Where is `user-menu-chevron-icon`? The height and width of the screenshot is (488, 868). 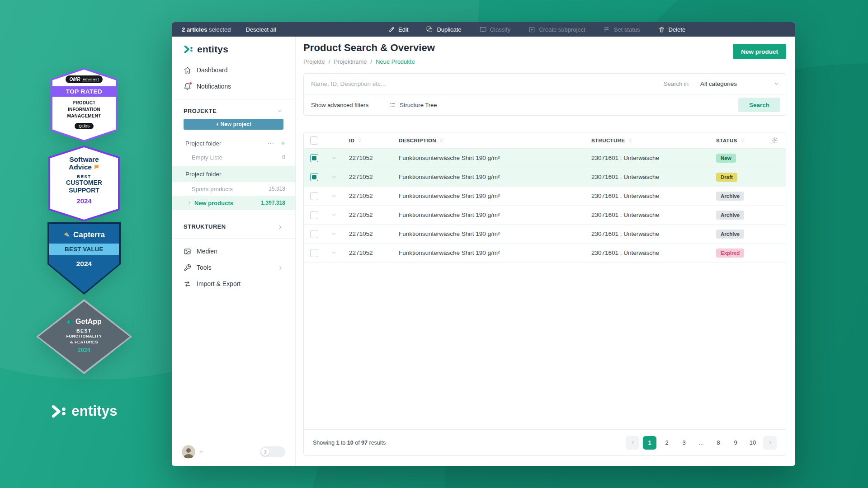 user-menu-chevron-icon is located at coordinates (201, 452).